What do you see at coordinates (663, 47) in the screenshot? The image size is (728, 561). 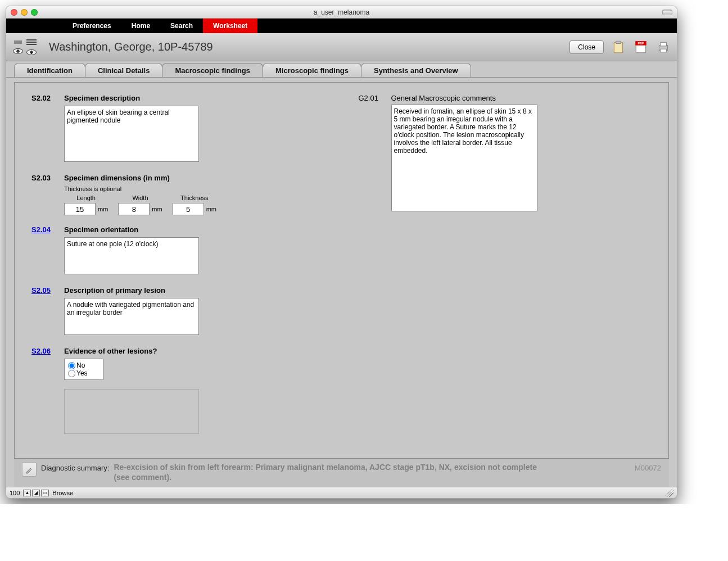 I see `print-icon` at bounding box center [663, 47].